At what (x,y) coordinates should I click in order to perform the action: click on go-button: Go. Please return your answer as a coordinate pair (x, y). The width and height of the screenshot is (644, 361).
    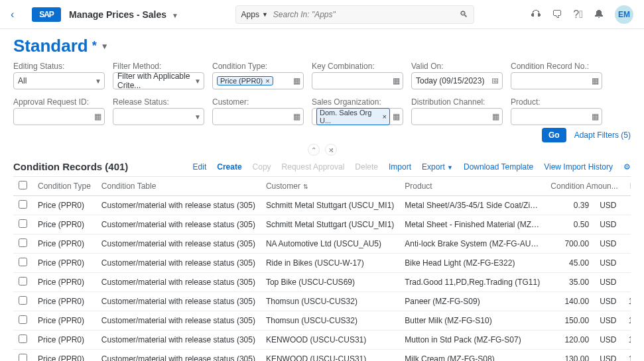
    Looking at the image, I should click on (554, 135).